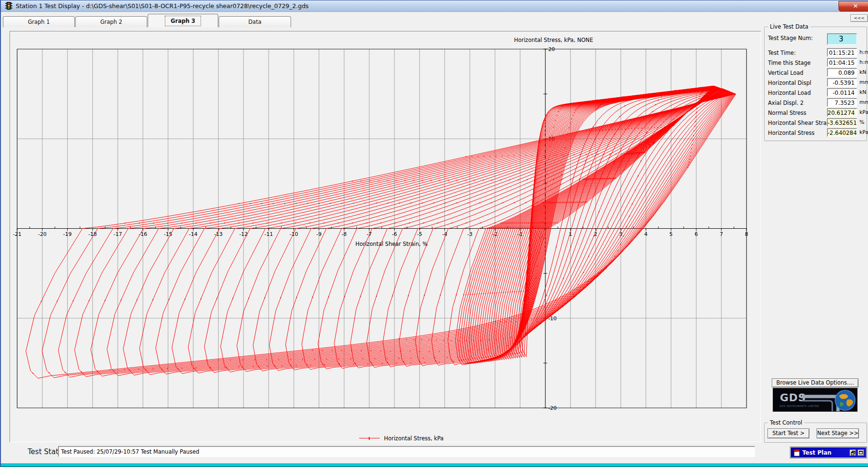 The image size is (868, 467). I want to click on svg-text: -11, so click(269, 234).